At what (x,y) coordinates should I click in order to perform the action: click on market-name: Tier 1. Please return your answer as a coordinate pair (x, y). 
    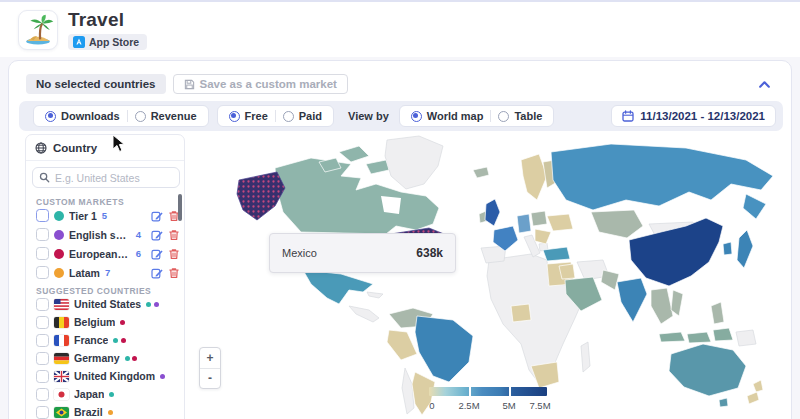
    Looking at the image, I should click on (83, 216).